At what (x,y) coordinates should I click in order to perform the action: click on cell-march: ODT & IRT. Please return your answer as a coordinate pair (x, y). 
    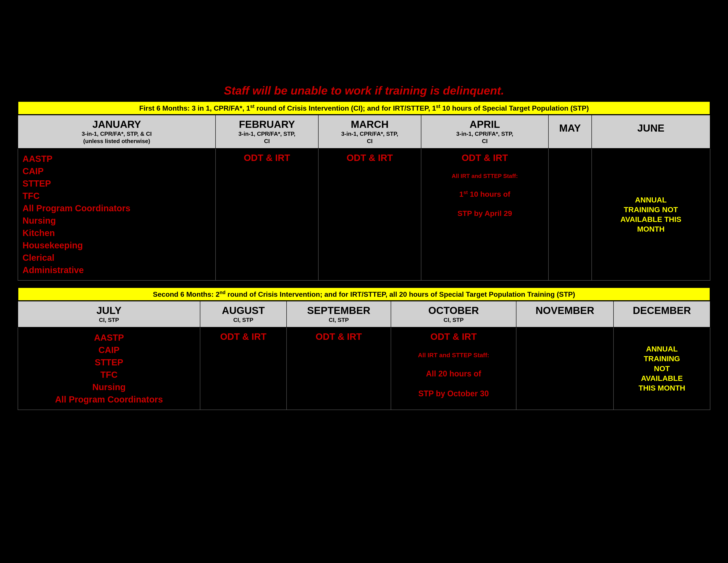
    Looking at the image, I should click on (370, 214).